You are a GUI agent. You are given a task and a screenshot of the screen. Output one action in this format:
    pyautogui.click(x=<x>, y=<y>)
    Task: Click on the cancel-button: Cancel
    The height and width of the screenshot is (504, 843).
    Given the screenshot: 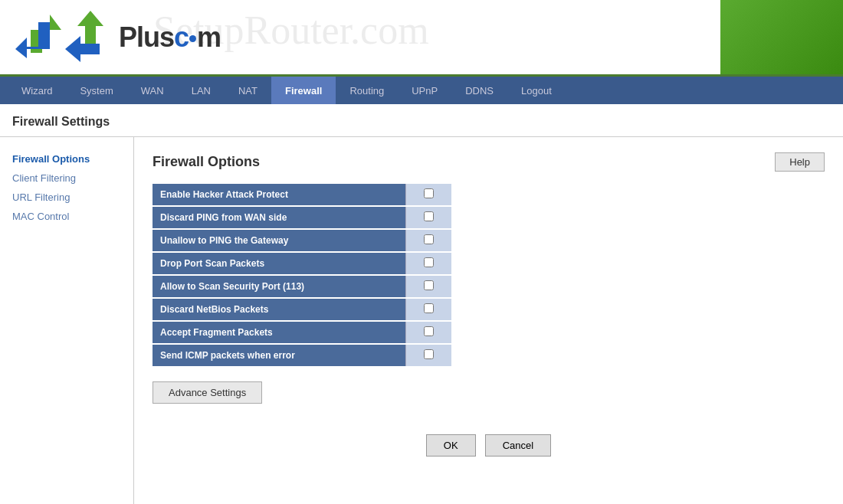 What is the action you would take?
    pyautogui.click(x=518, y=446)
    